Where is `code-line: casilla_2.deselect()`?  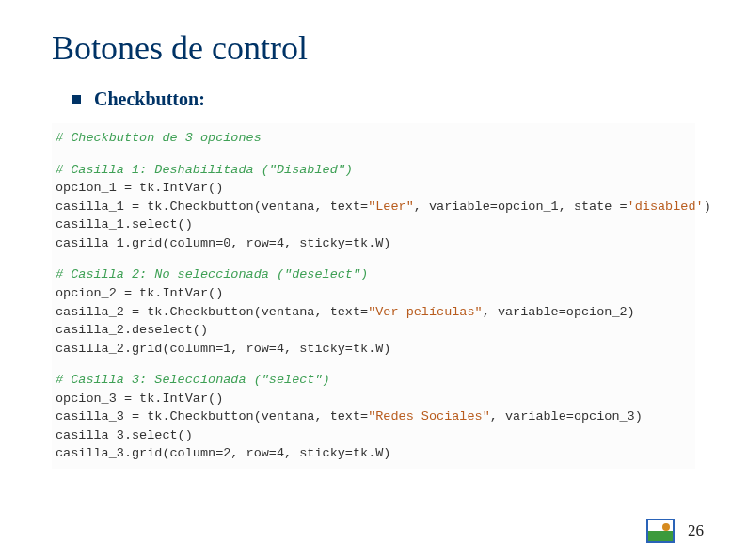
code-line: casilla_2.deselect() is located at coordinates (374, 330).